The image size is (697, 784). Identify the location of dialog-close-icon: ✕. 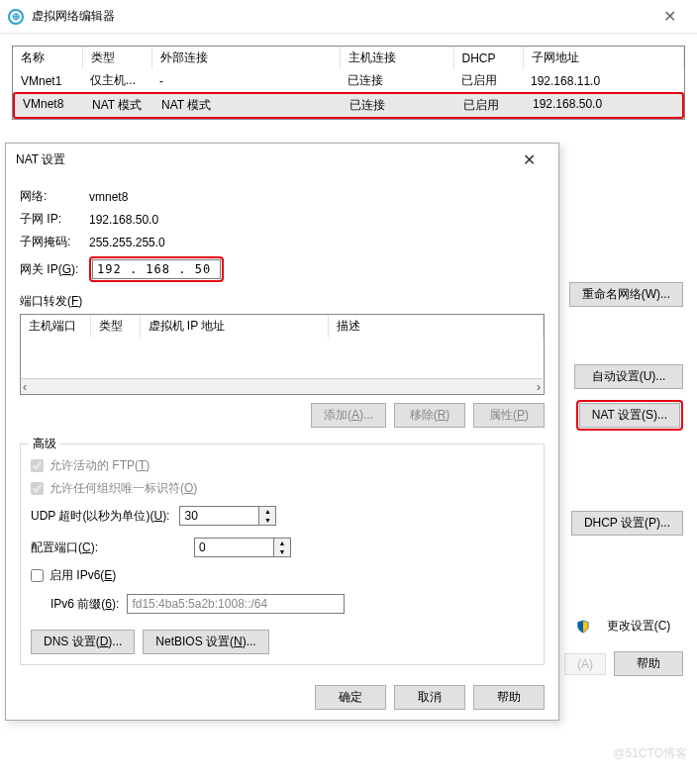
(529, 160).